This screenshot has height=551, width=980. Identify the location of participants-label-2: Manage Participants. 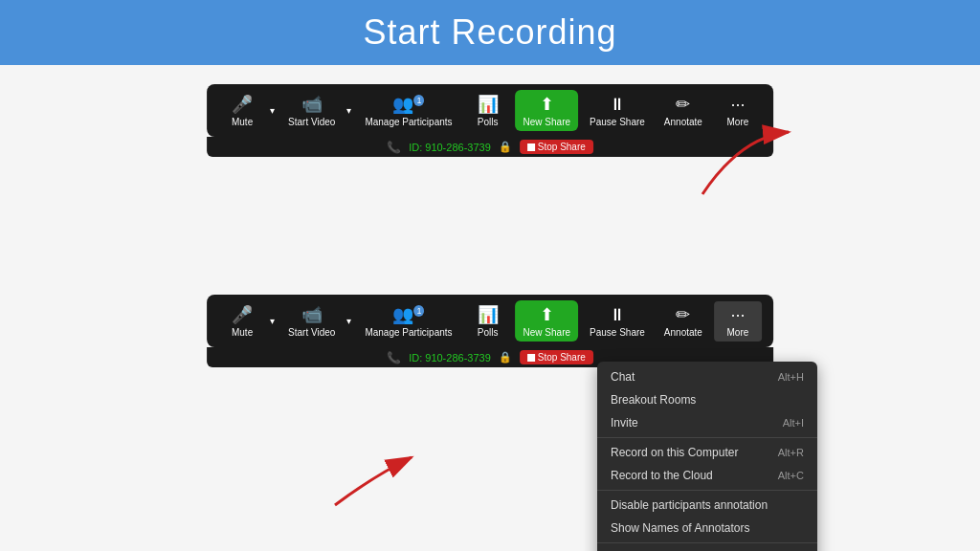
(408, 333).